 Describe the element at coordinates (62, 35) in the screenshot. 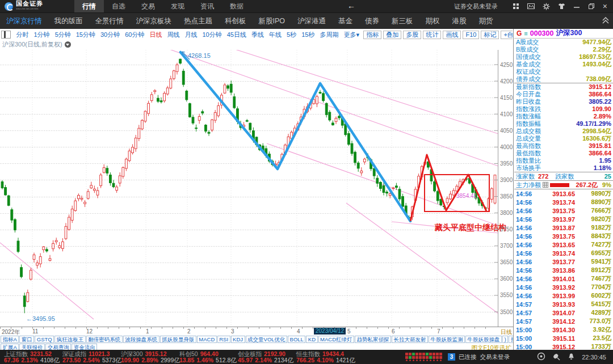

I see `period-5分钟: 5分钟` at that location.